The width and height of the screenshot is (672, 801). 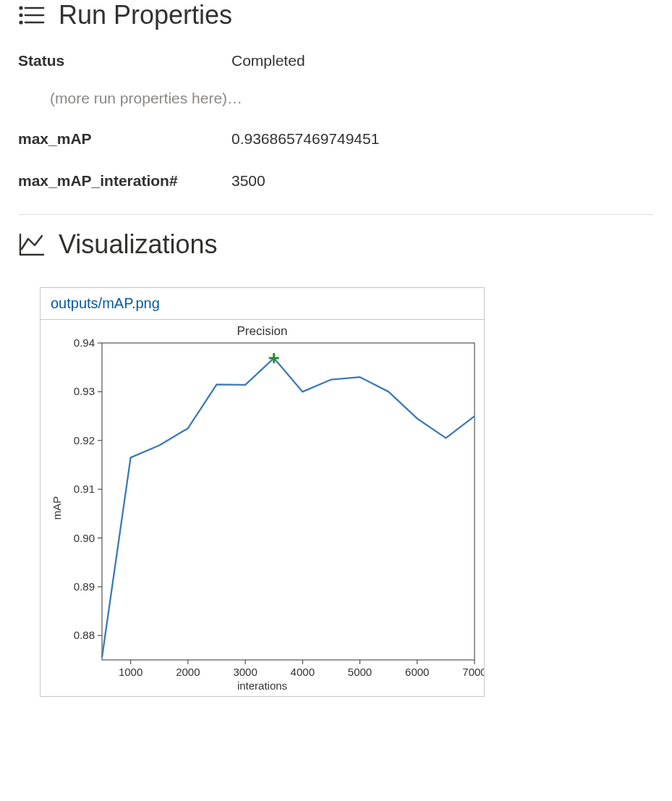 I want to click on status-value: Completed, so click(x=268, y=61).